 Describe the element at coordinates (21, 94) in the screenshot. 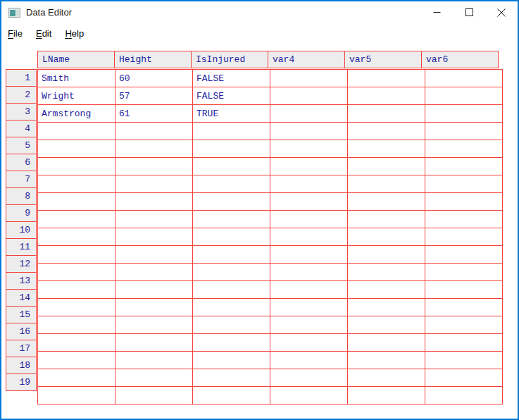

I see `row-number: 2` at that location.